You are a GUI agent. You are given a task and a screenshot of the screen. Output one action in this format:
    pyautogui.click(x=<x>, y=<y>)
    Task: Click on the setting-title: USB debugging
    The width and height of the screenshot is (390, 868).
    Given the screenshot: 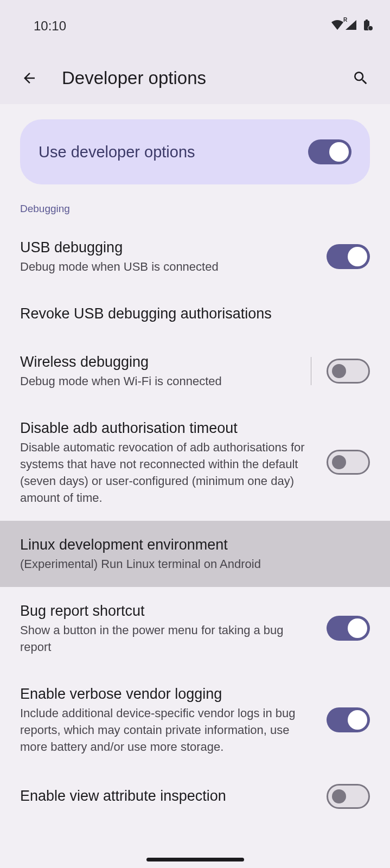 What is the action you would take?
    pyautogui.click(x=168, y=247)
    